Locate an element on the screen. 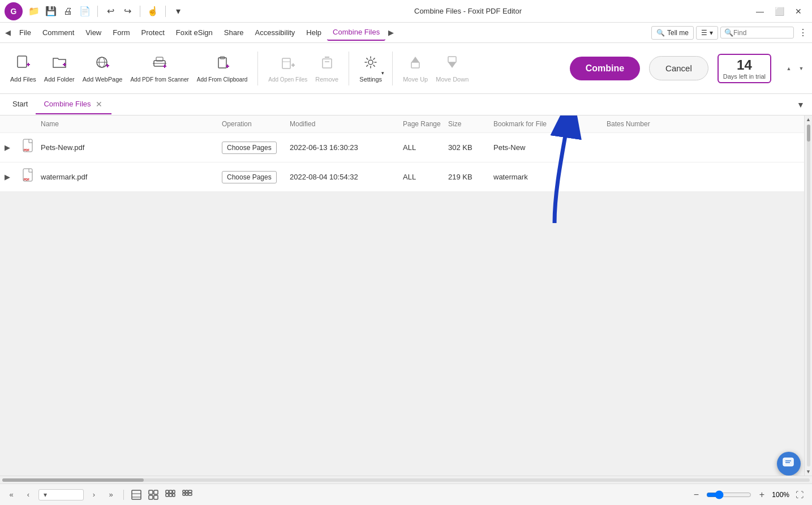  sep3 is located at coordinates (165, 11).